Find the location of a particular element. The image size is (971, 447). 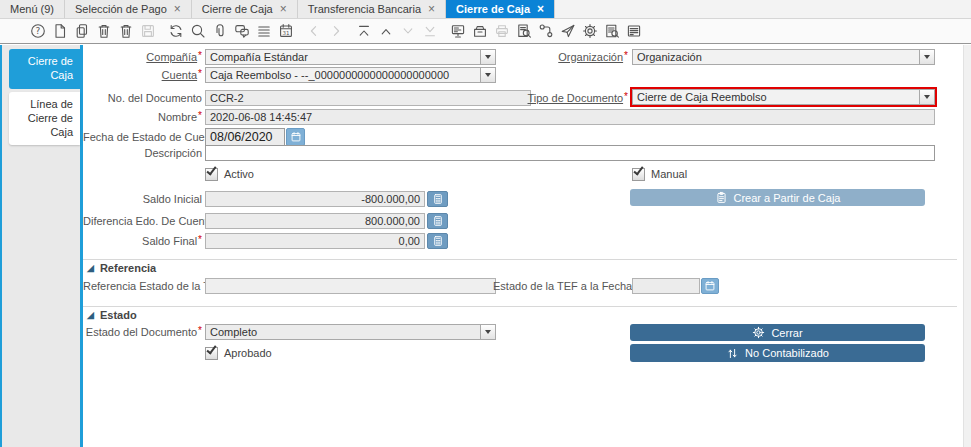

tab-selecci-n-de-pago: Selección de Pago× is located at coordinates (128, 9).